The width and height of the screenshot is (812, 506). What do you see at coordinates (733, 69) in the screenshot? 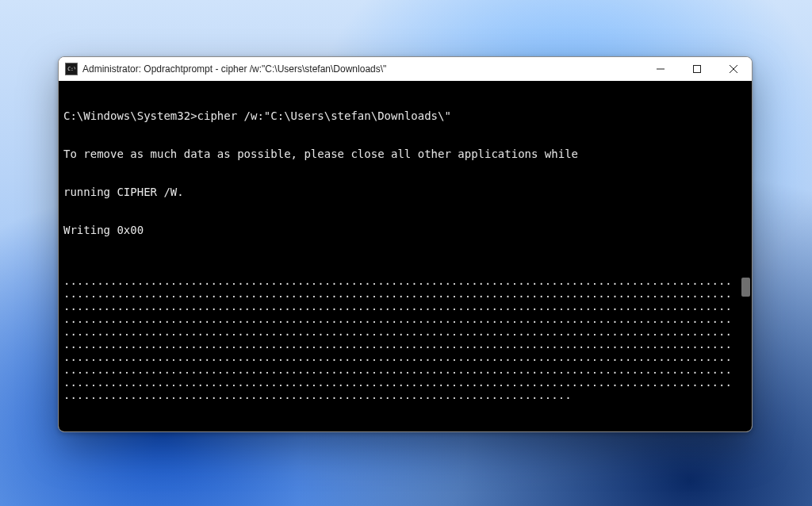
I see `close-button` at bounding box center [733, 69].